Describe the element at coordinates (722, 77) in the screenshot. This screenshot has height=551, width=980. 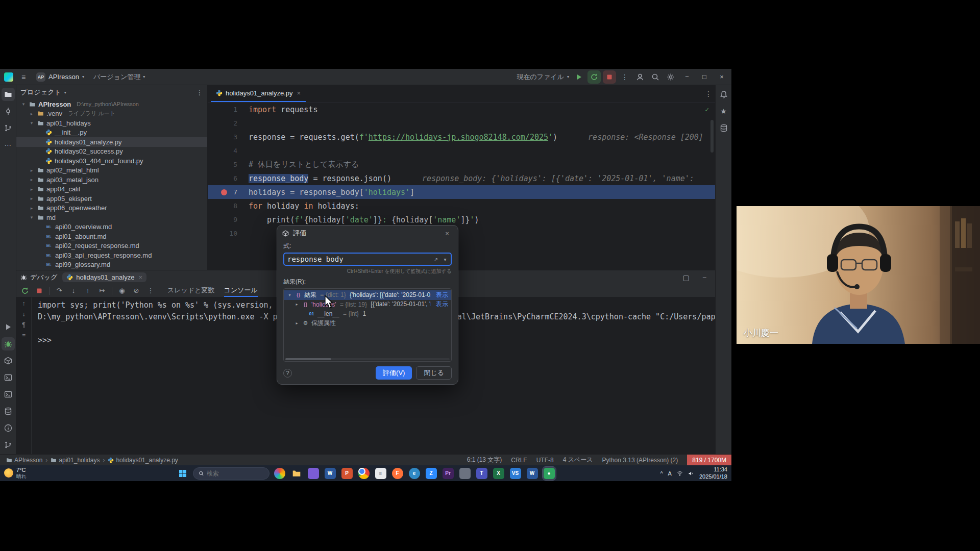
I see `close-button: ×` at that location.